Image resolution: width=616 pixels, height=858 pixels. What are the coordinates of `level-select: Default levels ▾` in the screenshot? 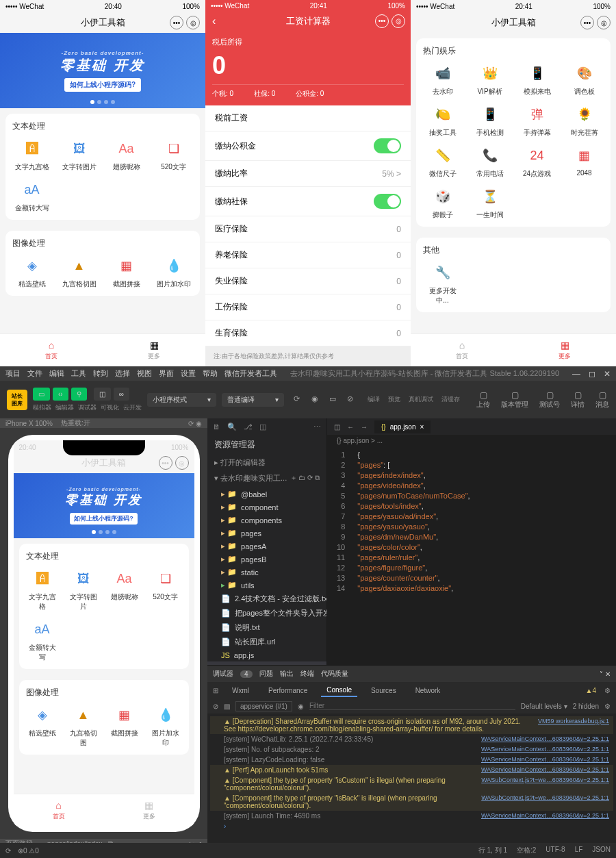 It's located at (544, 707).